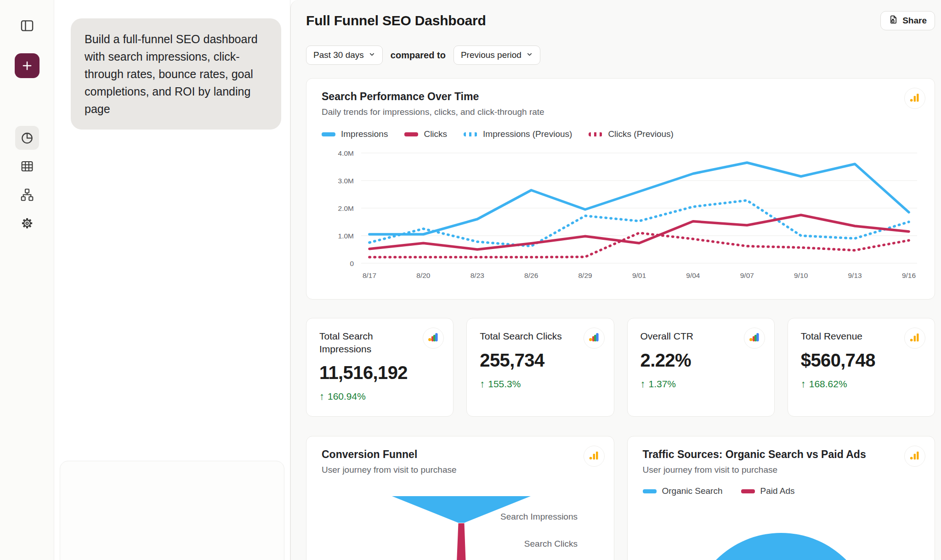 The height and width of the screenshot is (560, 941). What do you see at coordinates (850, 336) in the screenshot?
I see `metric-title: Total Revenue` at bounding box center [850, 336].